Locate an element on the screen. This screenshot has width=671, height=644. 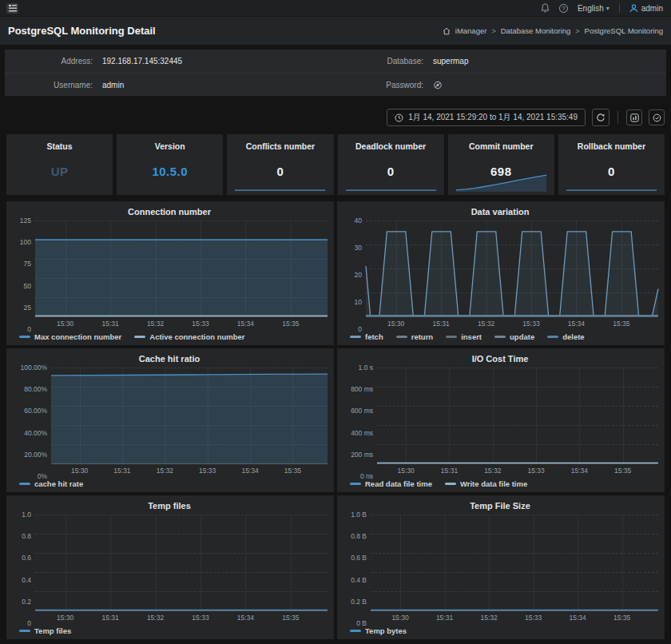
info-row: Username: admin Password: is located at coordinates (336, 85).